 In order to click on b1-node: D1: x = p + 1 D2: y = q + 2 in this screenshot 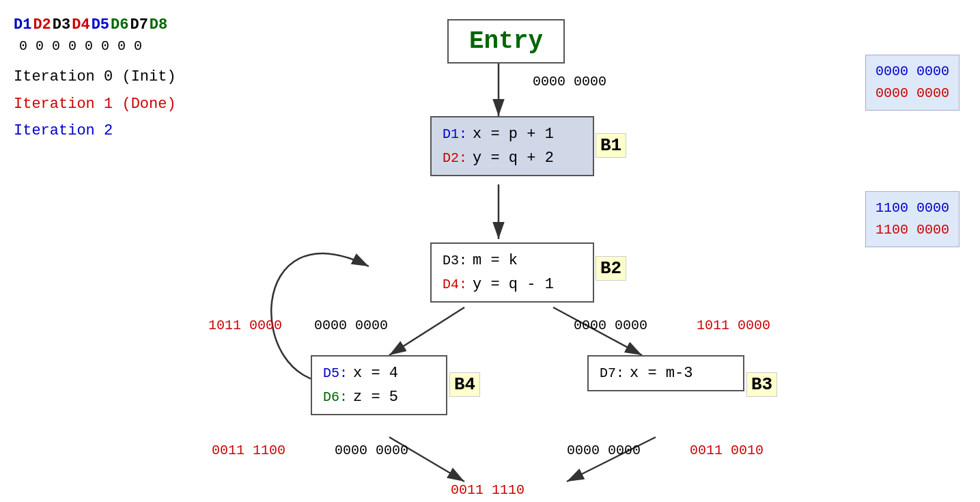, I will do `click(512, 146)`.